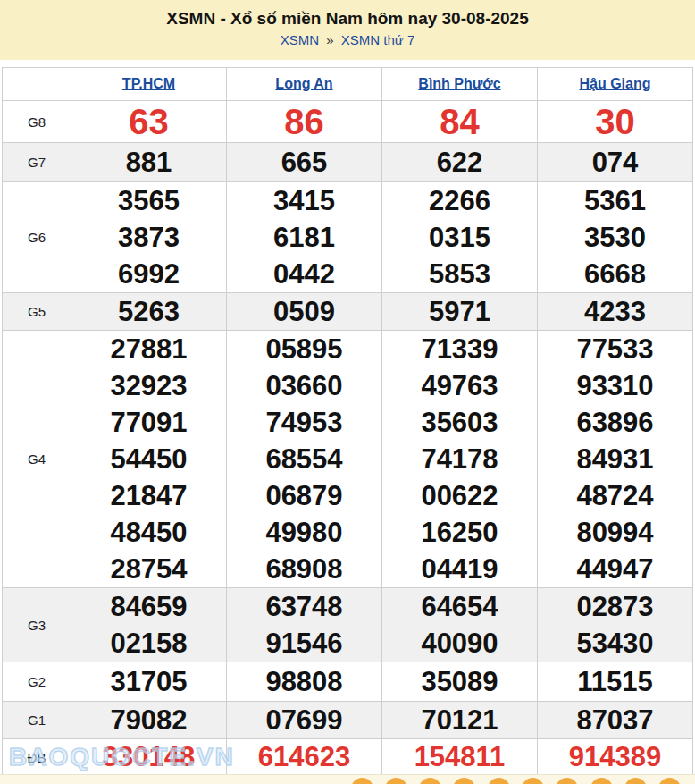  I want to click on prize-number: 54450, so click(148, 459).